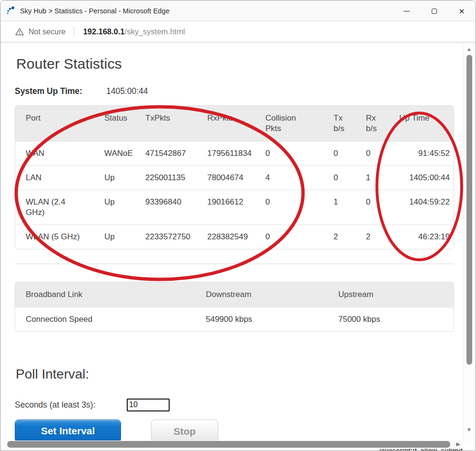  Describe the element at coordinates (166, 123) in the screenshot. I see `column-header: TxPkts` at that location.